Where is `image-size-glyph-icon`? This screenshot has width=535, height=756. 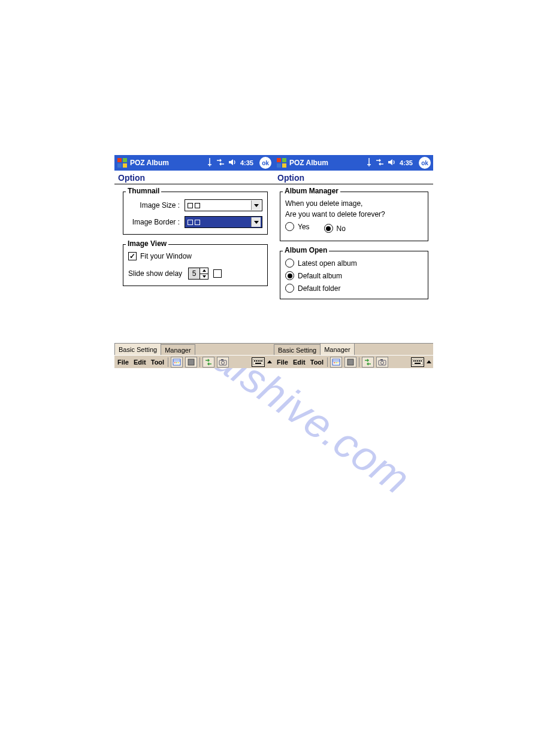
image-size-glyph-icon is located at coordinates (194, 206).